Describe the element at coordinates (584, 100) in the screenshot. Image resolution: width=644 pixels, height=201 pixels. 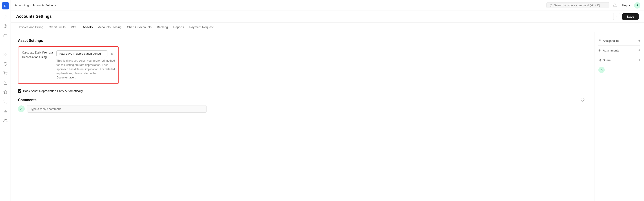
I see `comments-like: 0` at that location.